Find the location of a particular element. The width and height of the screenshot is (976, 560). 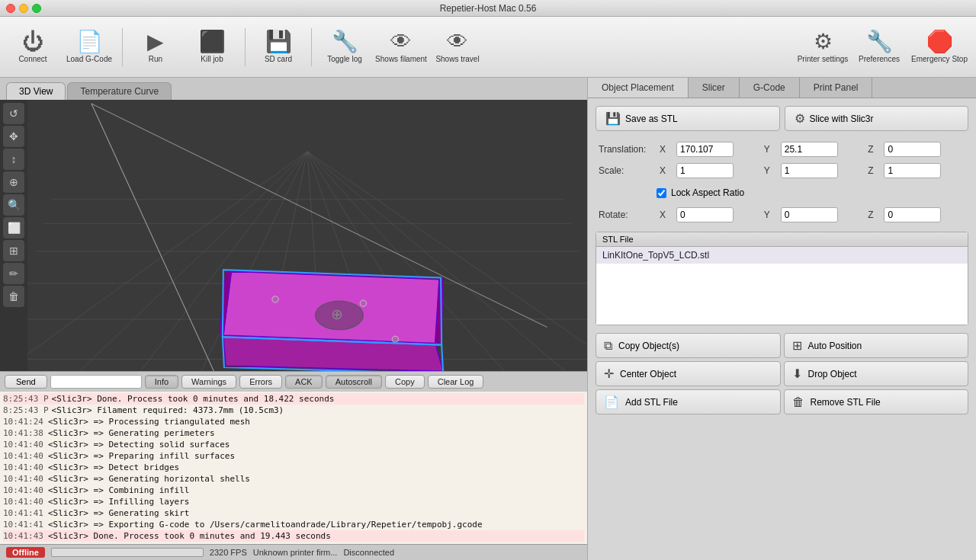

kill-job-button: ⬛ Kill job is located at coordinates (212, 47).